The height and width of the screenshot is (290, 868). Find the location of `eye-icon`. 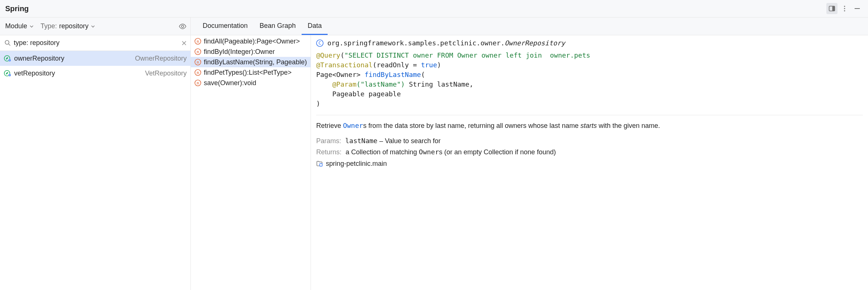

eye-icon is located at coordinates (183, 26).